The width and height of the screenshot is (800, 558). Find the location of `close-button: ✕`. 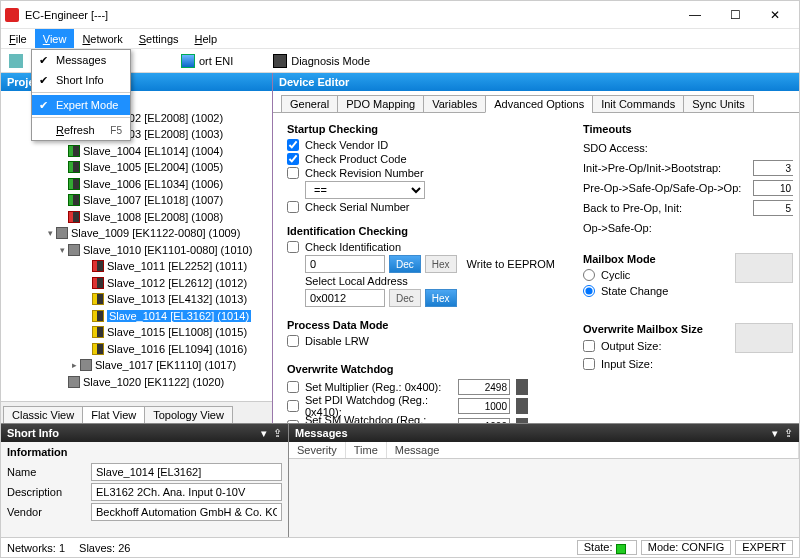

close-button: ✕ is located at coordinates (775, 15).